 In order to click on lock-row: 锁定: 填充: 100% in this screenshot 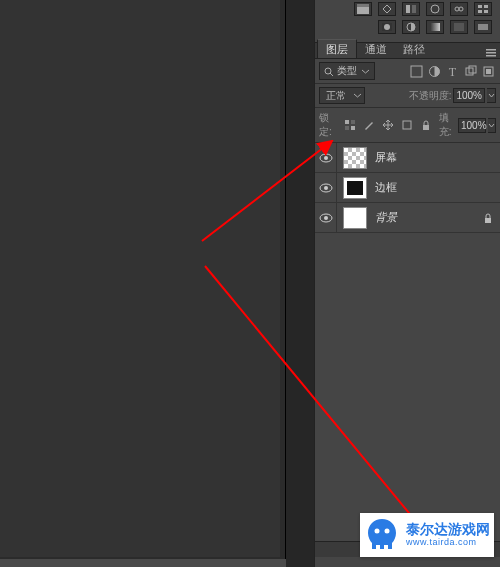, I will do `click(408, 126)`.